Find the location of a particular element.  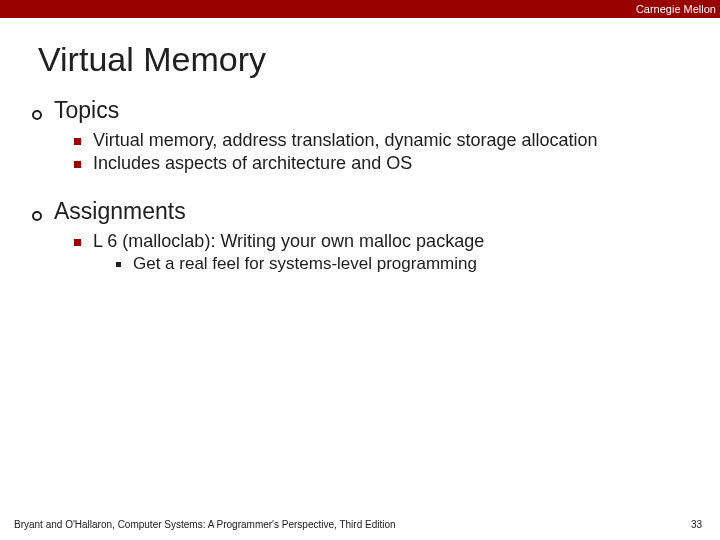

list-item-text: L 6 (malloclab): Writing your own malloc… is located at coordinates (288, 242).